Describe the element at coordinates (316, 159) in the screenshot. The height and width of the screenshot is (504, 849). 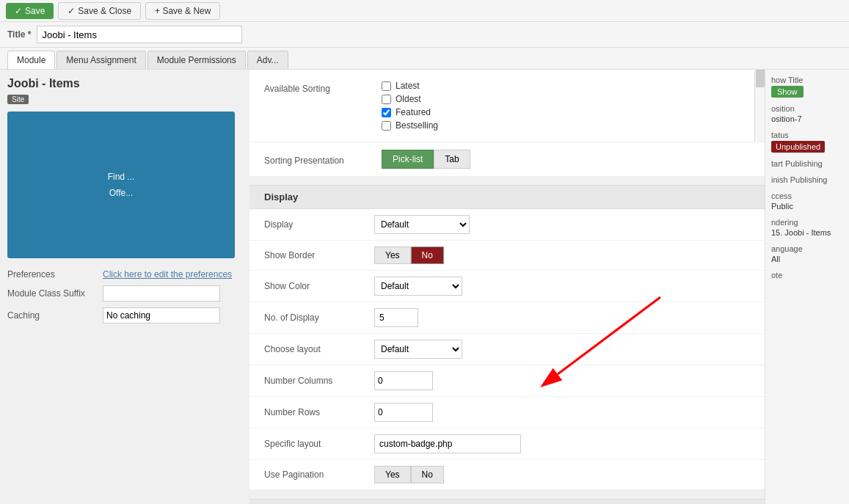
I see `sort-pres-label: Sorting Presentation` at that location.